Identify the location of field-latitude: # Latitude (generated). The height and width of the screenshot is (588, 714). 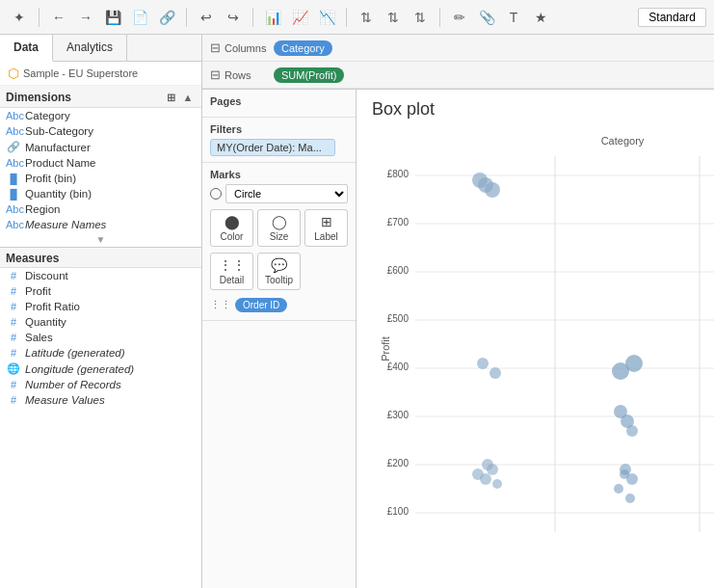
(100, 353).